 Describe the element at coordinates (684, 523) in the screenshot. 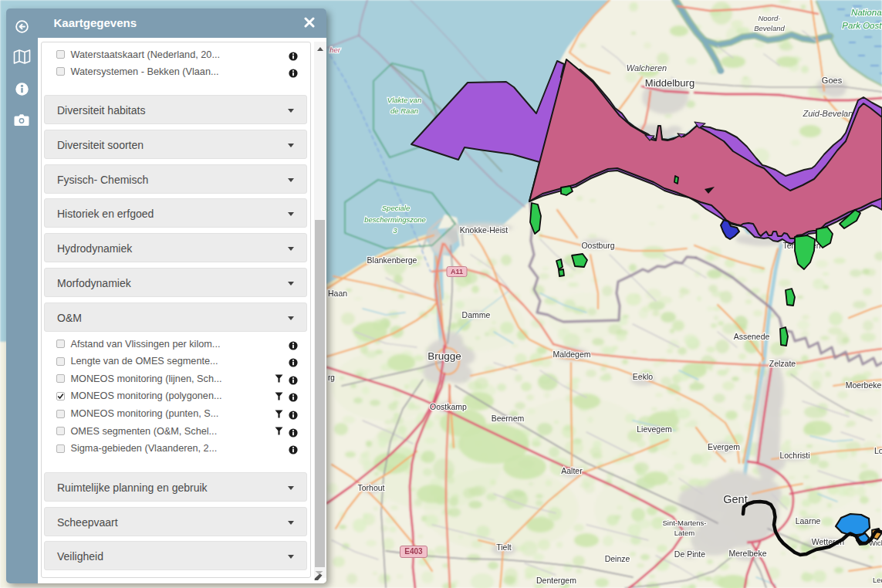

I see `svg-text: Sint-Martens-` at that location.